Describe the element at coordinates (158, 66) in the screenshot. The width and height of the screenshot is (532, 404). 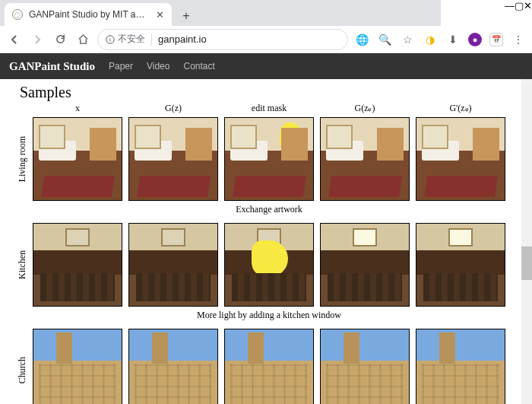
I see `nav-video: Video` at that location.